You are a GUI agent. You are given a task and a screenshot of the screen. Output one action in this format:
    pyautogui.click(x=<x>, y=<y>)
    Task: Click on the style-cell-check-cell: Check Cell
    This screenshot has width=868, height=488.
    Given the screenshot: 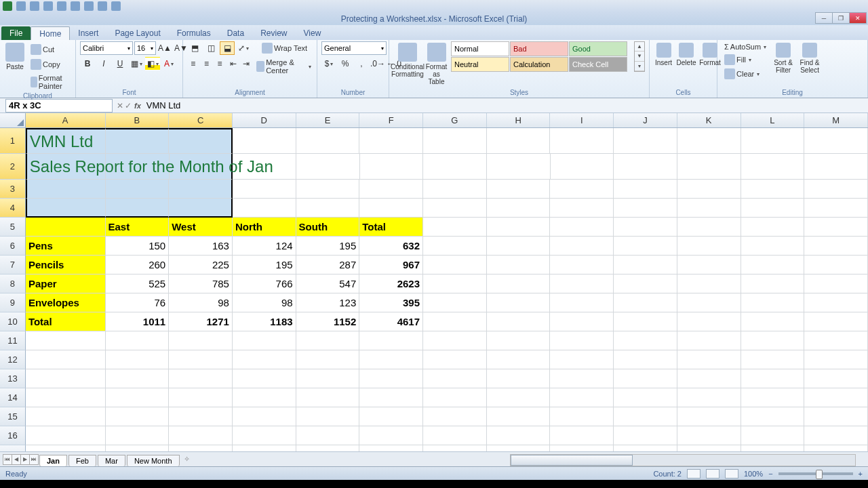 What is the action you would take?
    pyautogui.click(x=598, y=64)
    